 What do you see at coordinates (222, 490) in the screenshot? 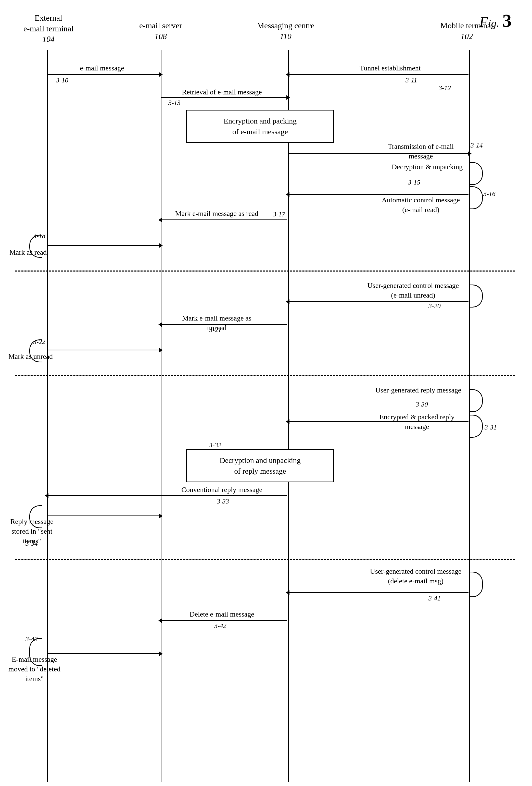
I see `label-conventional-reply: Conventional reply message` at bounding box center [222, 490].